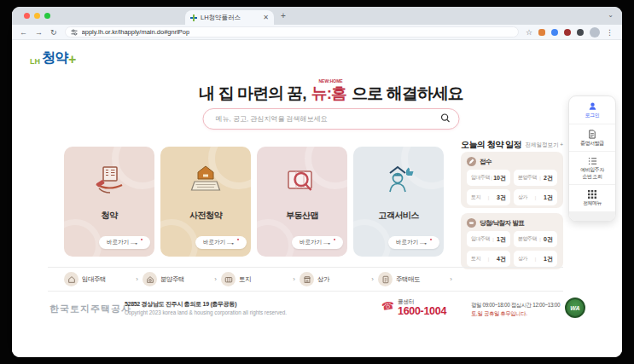 The height and width of the screenshot is (364, 634). Describe the element at coordinates (24, 32) in the screenshot. I see `back-button: ←` at that location.